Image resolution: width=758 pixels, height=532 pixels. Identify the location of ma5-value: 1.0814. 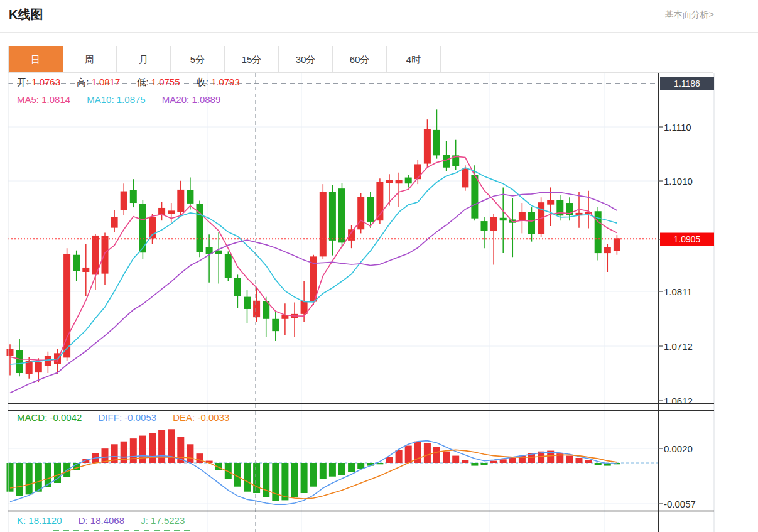
(56, 99).